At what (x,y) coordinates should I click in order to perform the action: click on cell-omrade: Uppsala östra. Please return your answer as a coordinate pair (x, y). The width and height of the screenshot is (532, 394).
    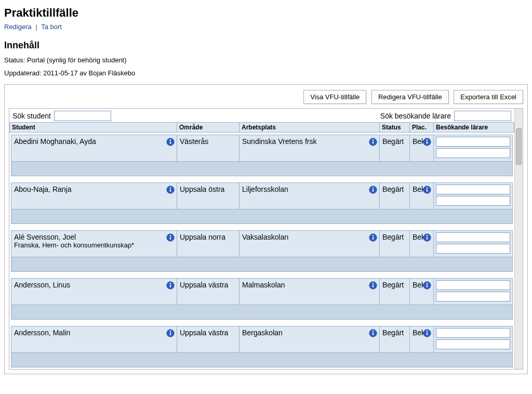
    Looking at the image, I should click on (208, 196).